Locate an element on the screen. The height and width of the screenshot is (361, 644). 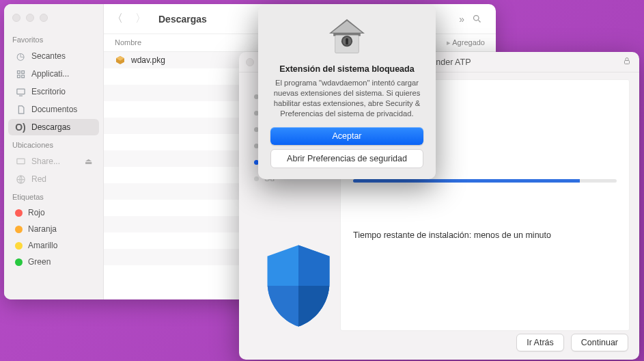
sidebar-item-label: Escritorio is located at coordinates (48, 92).